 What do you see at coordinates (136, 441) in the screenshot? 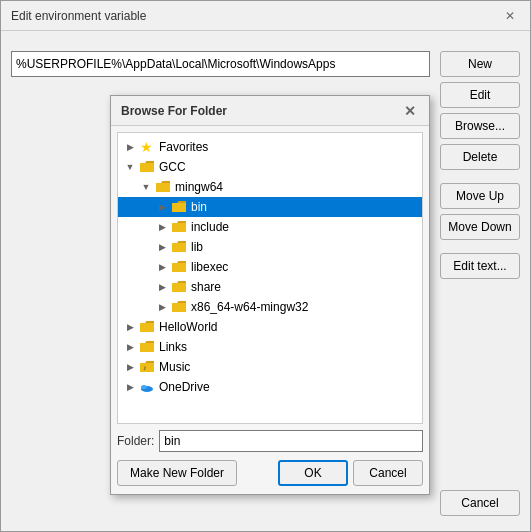
I see `folder-label: Folder:` at bounding box center [136, 441].